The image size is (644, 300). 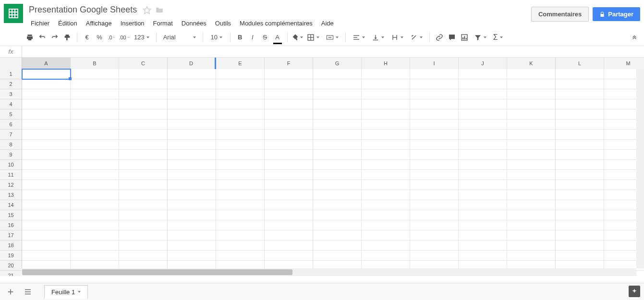 What do you see at coordinates (194, 23) in the screenshot?
I see `menu-data: Données` at bounding box center [194, 23].